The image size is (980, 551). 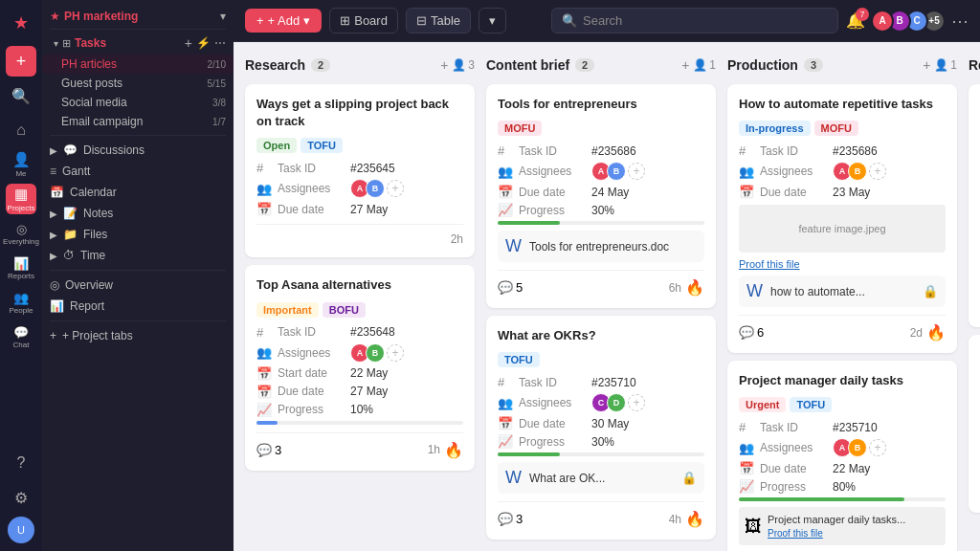 I want to click on proof-link-2: Proof this file, so click(x=795, y=534).